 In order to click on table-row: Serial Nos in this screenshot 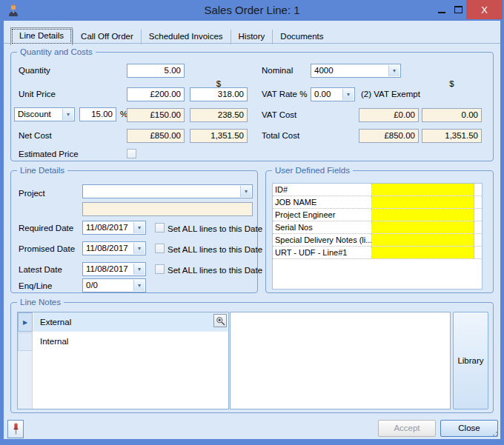, I will do `click(377, 228)`.